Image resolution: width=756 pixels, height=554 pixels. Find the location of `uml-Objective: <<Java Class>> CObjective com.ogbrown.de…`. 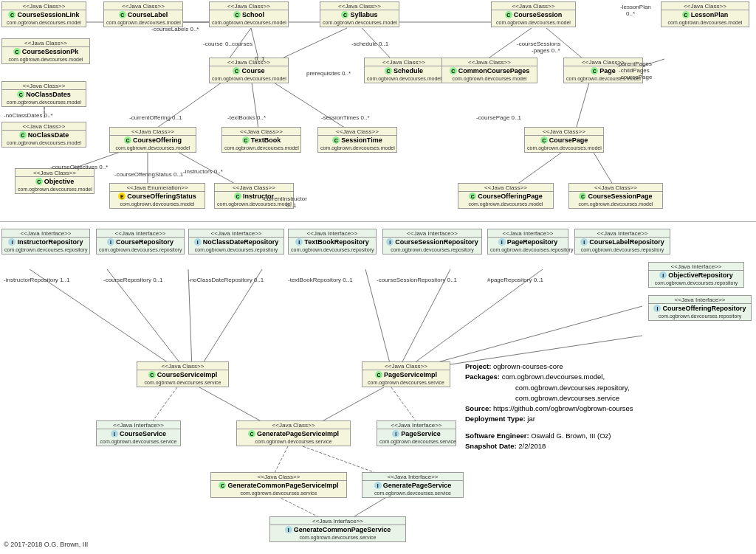

uml-Objective: <<Java Class>> CObjective com.ogbrown.de… is located at coordinates (55, 181).